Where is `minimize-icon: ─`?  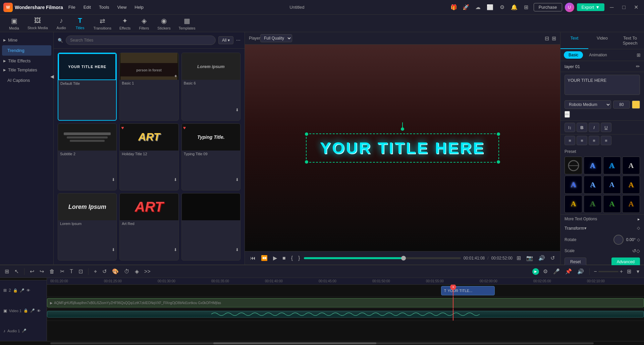 minimize-icon: ─ is located at coordinates (612, 7).